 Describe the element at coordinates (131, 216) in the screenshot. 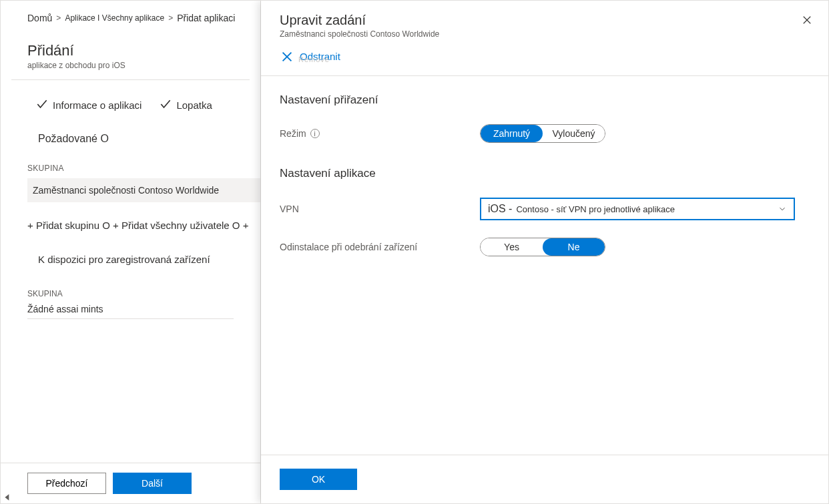

I see `add-group-links: + Přidat skupinu O + Přidat všechny uživ…` at that location.